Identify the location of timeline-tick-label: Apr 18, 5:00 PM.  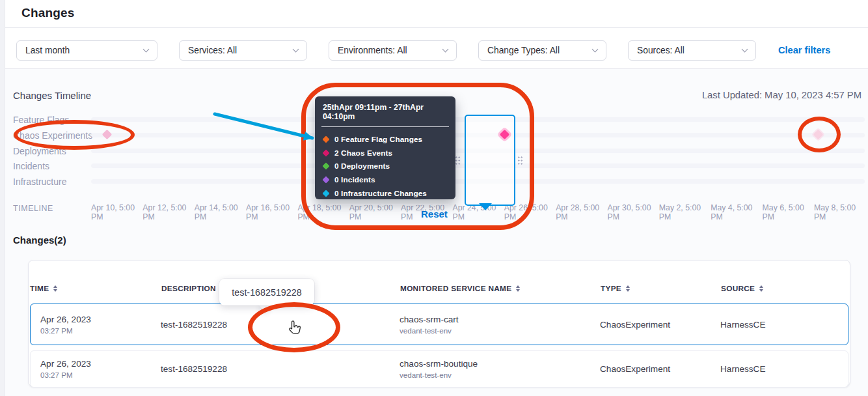
(322, 213).